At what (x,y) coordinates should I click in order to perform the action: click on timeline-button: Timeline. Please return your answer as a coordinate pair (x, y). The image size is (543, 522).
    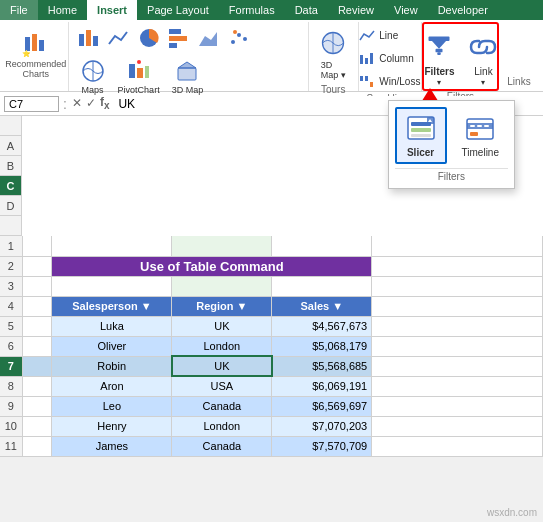
    Looking at the image, I should click on (480, 136).